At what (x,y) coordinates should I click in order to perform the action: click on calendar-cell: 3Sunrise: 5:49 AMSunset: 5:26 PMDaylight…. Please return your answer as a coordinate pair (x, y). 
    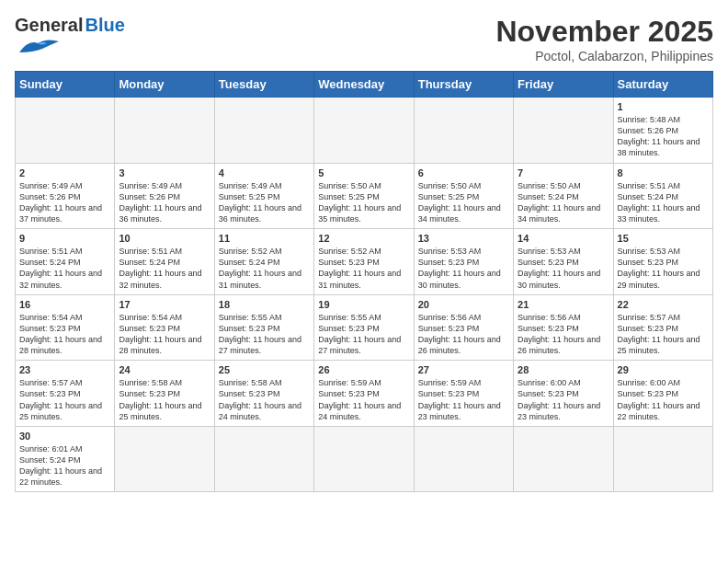
    Looking at the image, I should click on (165, 196).